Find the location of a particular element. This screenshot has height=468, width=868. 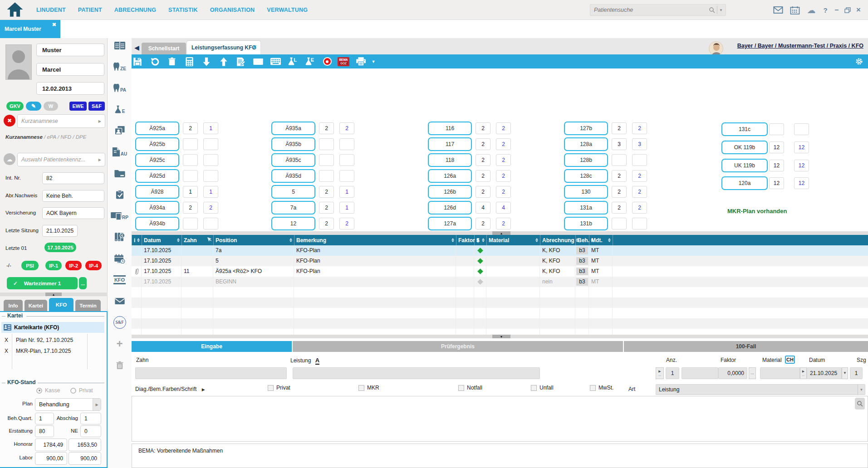

toolbar-record-icon is located at coordinates (327, 62).